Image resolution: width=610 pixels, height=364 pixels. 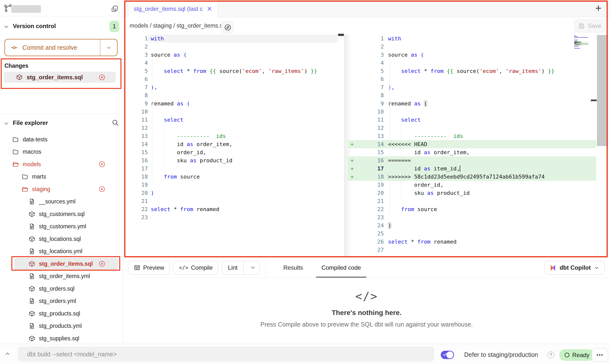 What do you see at coordinates (196, 268) in the screenshot?
I see `compile-button: </> Compile` at bounding box center [196, 268].